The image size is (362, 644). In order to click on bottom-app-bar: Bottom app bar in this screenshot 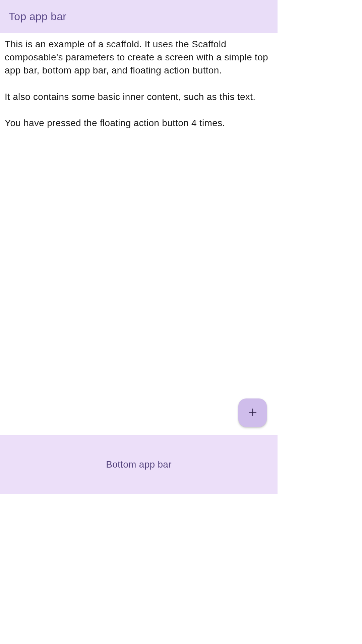, I will do `click(139, 464)`.